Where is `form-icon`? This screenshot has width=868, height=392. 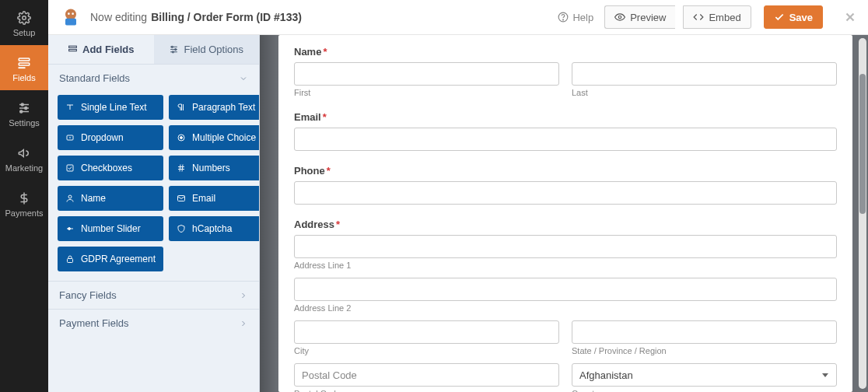
form-icon is located at coordinates (24, 63).